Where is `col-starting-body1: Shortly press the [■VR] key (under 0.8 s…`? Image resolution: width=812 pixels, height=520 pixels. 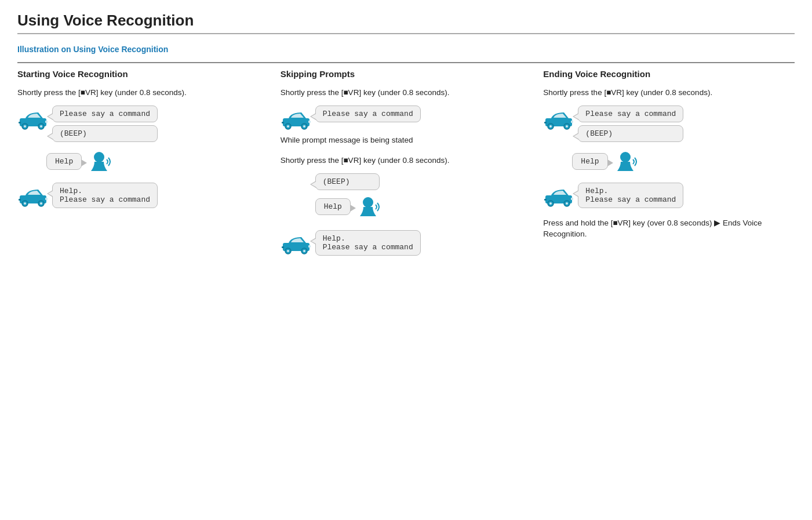
col-starting-body1: Shortly press the [■VR] key (under 0.8 s… is located at coordinates (143, 93).